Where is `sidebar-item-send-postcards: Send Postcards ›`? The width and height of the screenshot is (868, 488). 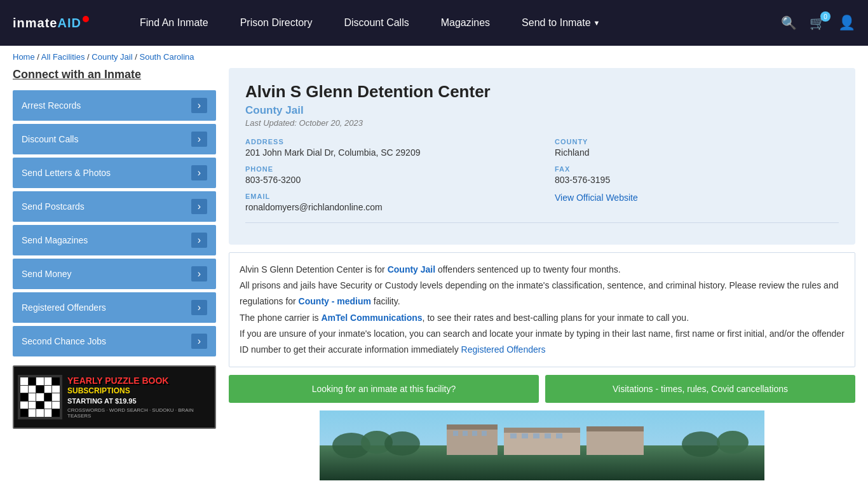
sidebar-item-send-postcards: Send Postcards › is located at coordinates (114, 207).